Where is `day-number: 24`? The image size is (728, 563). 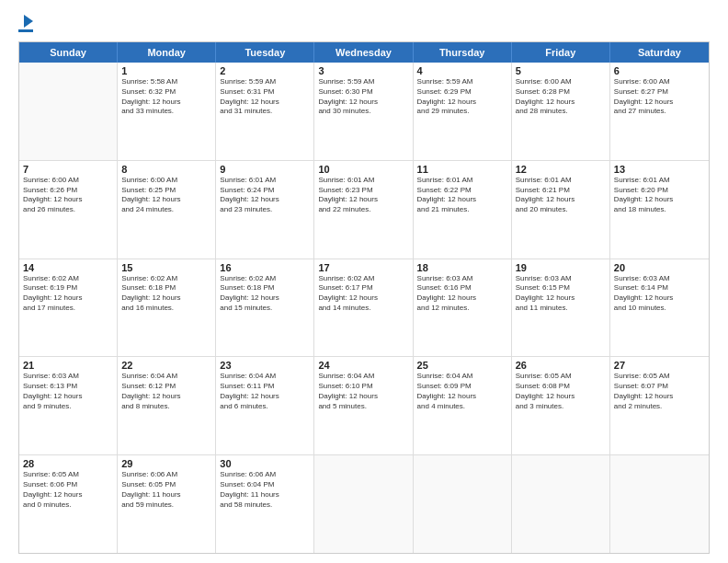 day-number: 24 is located at coordinates (363, 365).